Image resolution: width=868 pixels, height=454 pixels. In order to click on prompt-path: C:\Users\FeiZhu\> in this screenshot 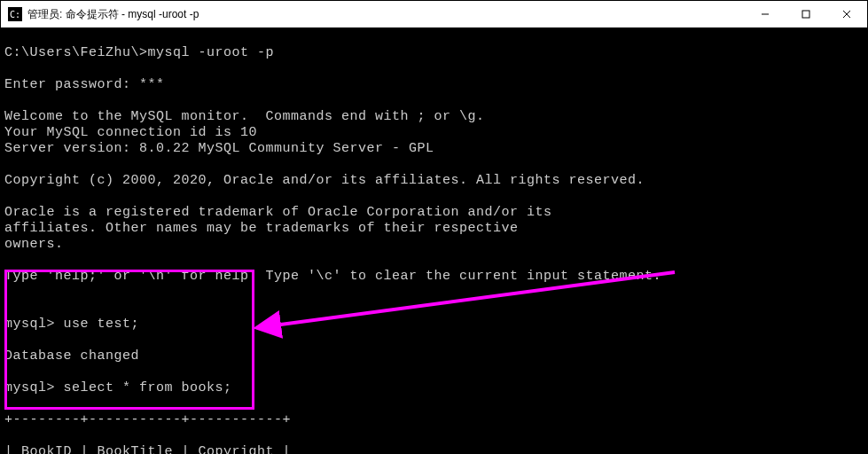, I will do `click(76, 53)`.